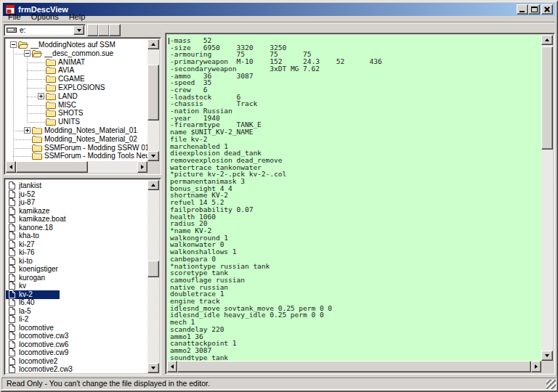 The width and height of the screenshot is (558, 392). What do you see at coordinates (77, 156) in the screenshot?
I see `tree-item: SSMForum - Modding Tools Neuanfang 01-Da` at bounding box center [77, 156].